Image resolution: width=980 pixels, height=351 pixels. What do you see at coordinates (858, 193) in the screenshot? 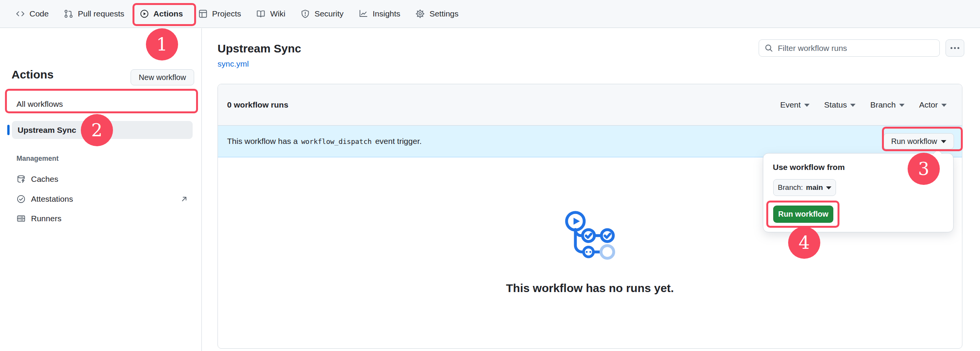
I see `run-workflow-panel: Use workflow from Branch: main Run workf…` at bounding box center [858, 193].